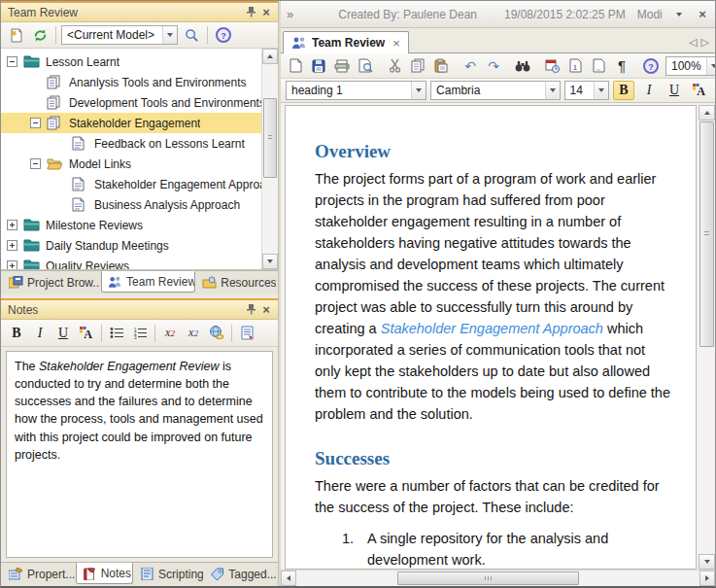 Image resolution: width=716 pixels, height=588 pixels. What do you see at coordinates (497, 577) in the screenshot?
I see `horizontal-scrollbar` at bounding box center [497, 577].